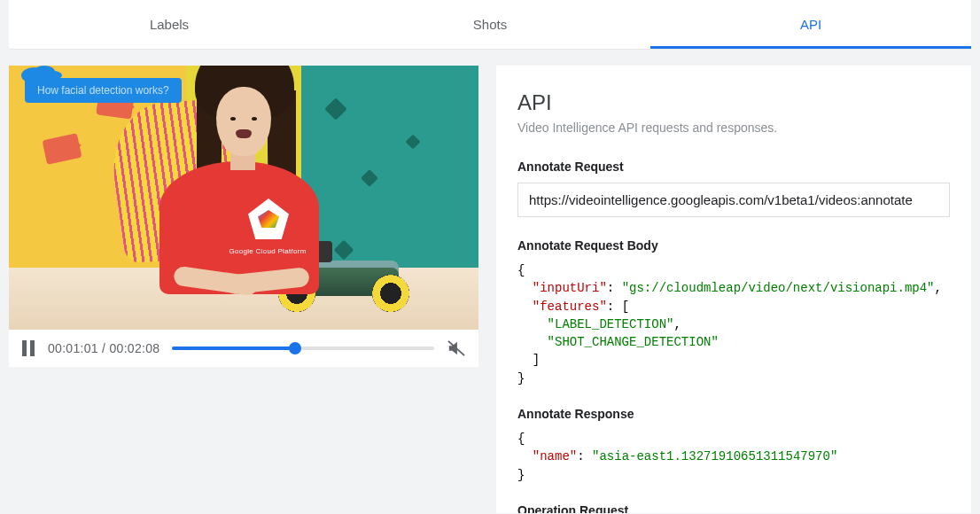 The height and width of the screenshot is (514, 980). Describe the element at coordinates (734, 128) in the screenshot. I see `api-subtitle: Video Intelligence API requests and resp…` at that location.